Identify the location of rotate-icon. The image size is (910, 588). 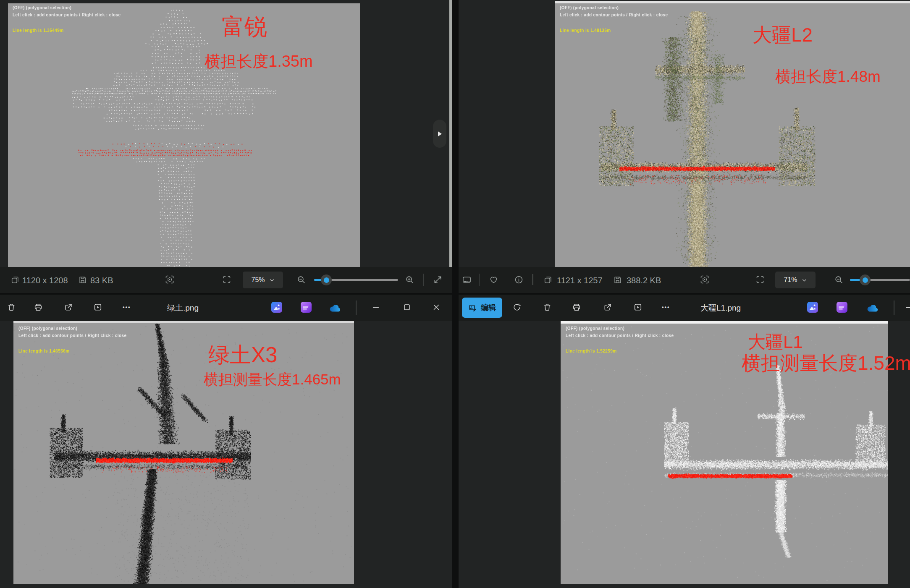
(517, 307).